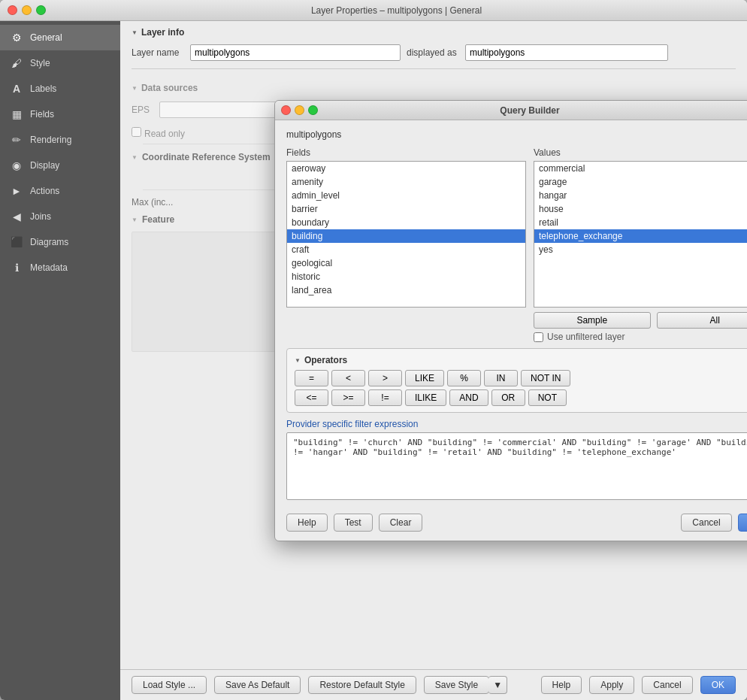  I want to click on sidebar-item-fields: ▦ Fields, so click(60, 114).